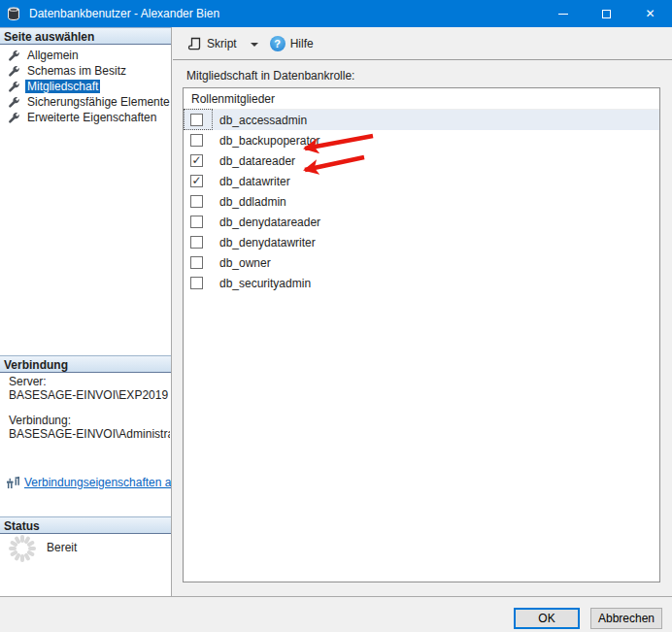 This screenshot has height=632, width=672. I want to click on cancel-button: Abbrechen, so click(626, 618).